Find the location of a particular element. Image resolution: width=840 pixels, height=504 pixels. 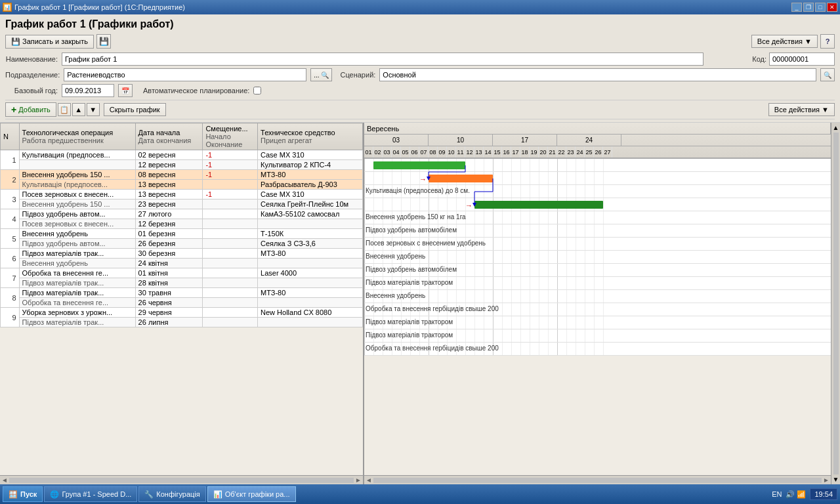

table-row: 8 Підвоз матеріалів трак... 30 травня МТ… is located at coordinates (182, 293).